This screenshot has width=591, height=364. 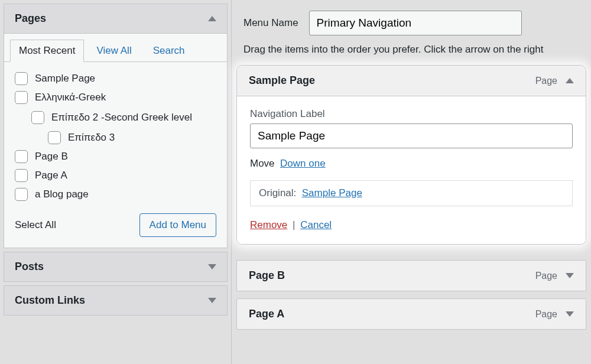 What do you see at coordinates (262, 163) in the screenshot?
I see `move-label: Move` at bounding box center [262, 163].